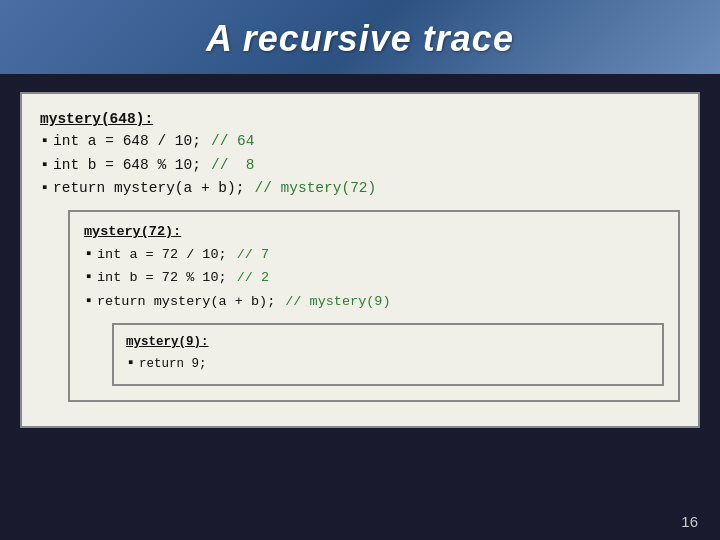 This screenshot has height=540, width=720. Describe the element at coordinates (374, 302) in the screenshot. I see `inner-line-3: ▪ return mystery(a + b); // mystery(9)` at that location.